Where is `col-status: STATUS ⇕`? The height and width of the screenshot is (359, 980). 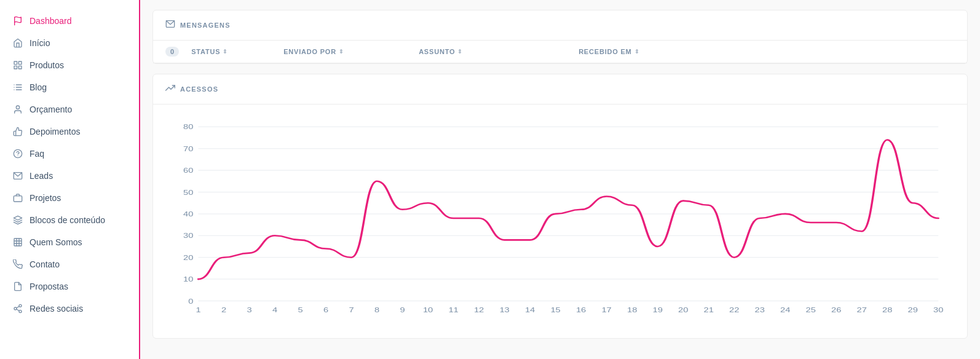 col-status: STATUS ⇕ is located at coordinates (237, 52).